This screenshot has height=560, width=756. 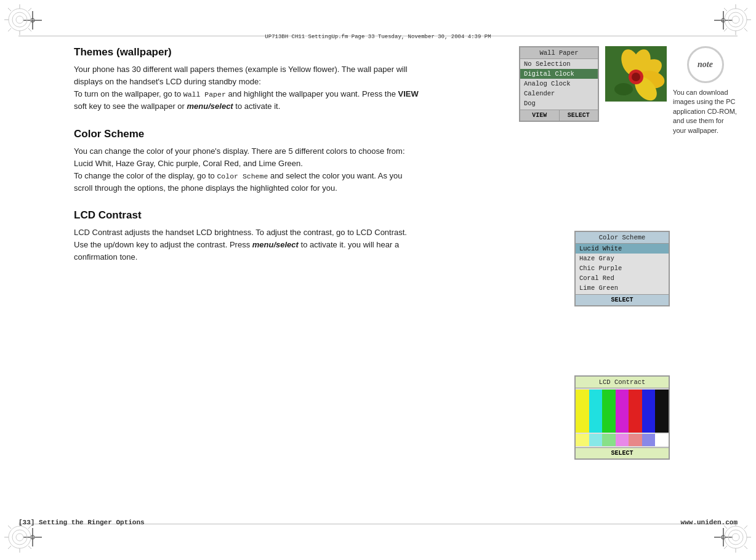 I want to click on section-color: Color Scheme You can change the color of…, so click(x=246, y=161).